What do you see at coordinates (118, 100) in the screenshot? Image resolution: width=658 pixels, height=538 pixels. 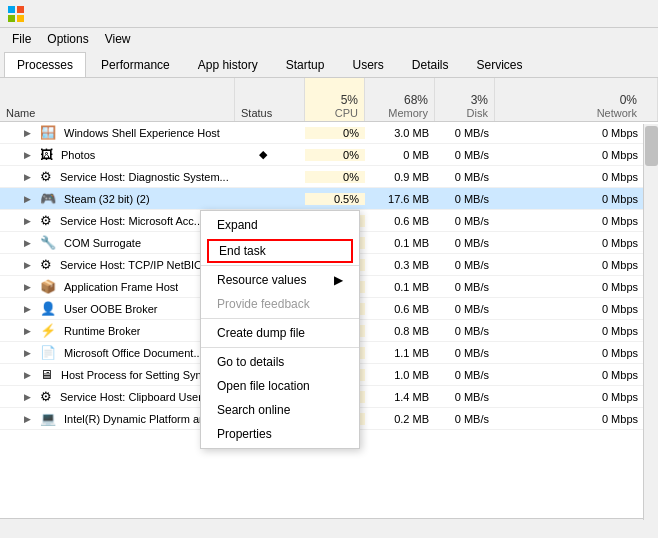 I see `col-name: Name` at bounding box center [118, 100].